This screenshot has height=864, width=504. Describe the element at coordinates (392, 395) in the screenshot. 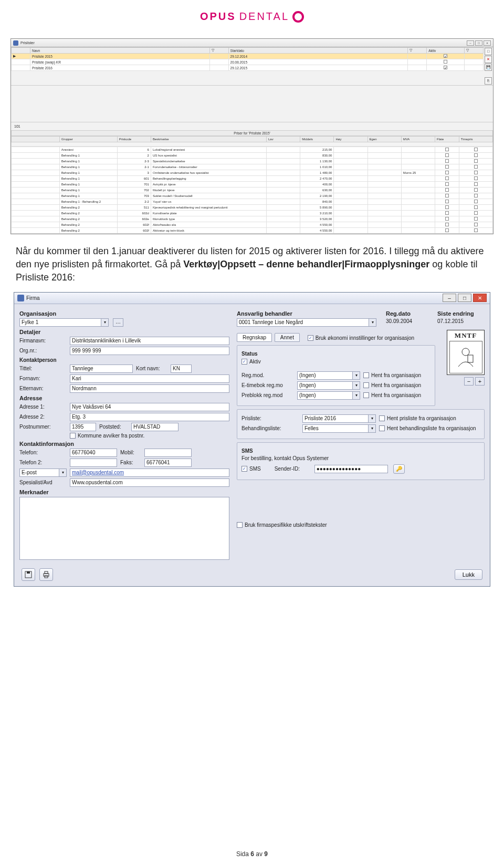

I see `hent-org-checkbox-3: Hent fra organisasjon` at that location.